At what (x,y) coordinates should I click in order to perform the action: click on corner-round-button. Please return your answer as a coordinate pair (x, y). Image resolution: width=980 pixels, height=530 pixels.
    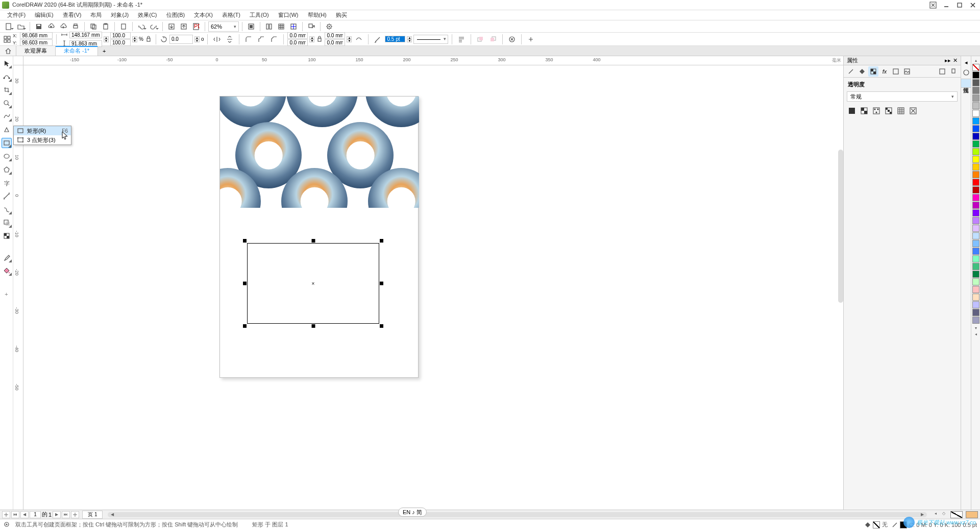
    Looking at the image, I should click on (249, 39).